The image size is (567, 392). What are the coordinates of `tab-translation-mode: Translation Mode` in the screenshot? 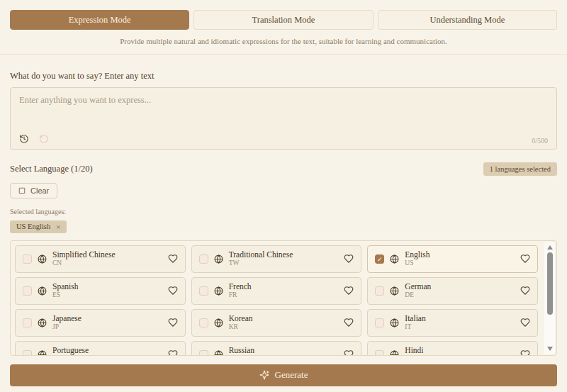 It's located at (284, 20).